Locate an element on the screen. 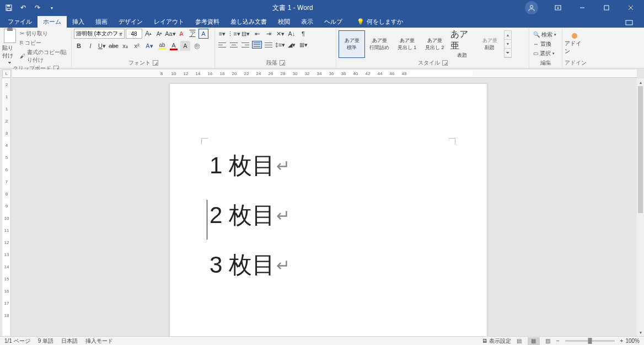  increase-indent-button: ⇥ is located at coordinates (269, 34).